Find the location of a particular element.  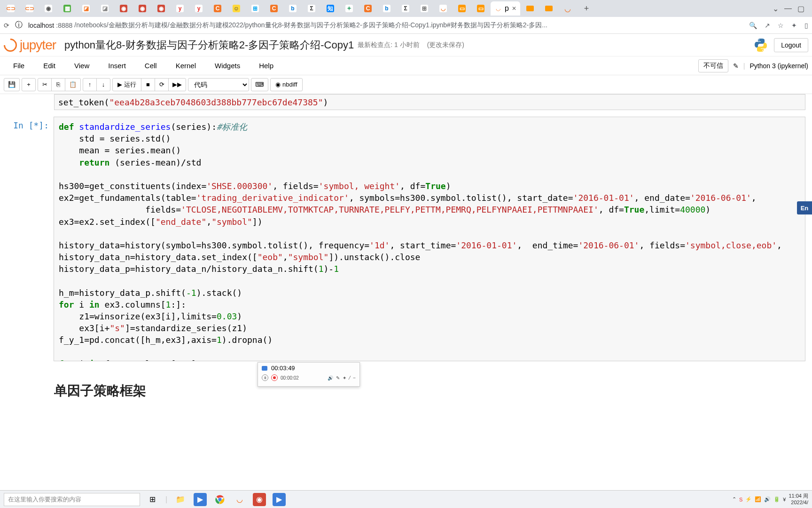

add-cell-button: + is located at coordinates (29, 85).